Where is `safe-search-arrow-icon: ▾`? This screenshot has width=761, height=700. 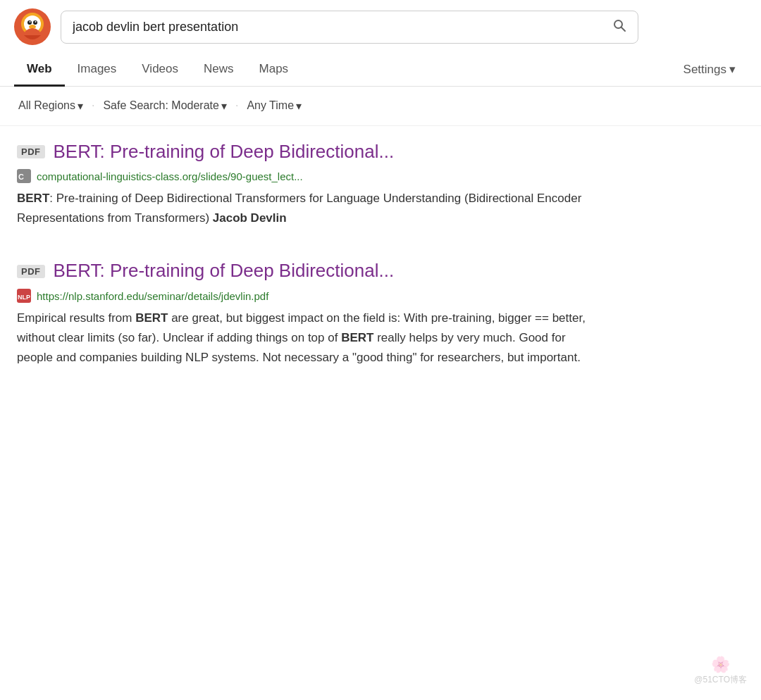
safe-search-arrow-icon: ▾ is located at coordinates (224, 106).